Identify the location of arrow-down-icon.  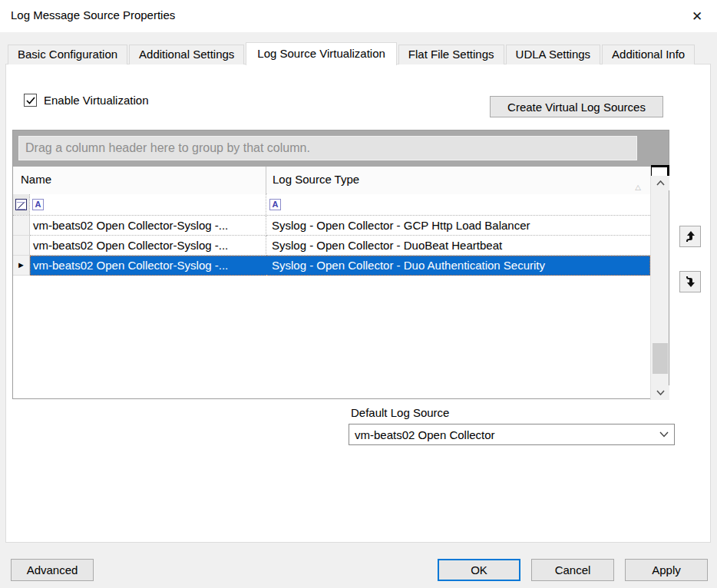
(690, 282).